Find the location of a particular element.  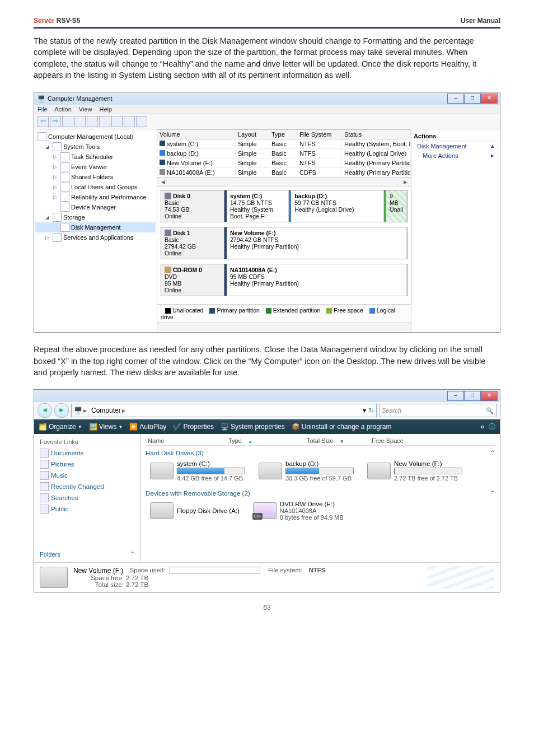

col-type: Type ▲ is located at coordinates (263, 441).